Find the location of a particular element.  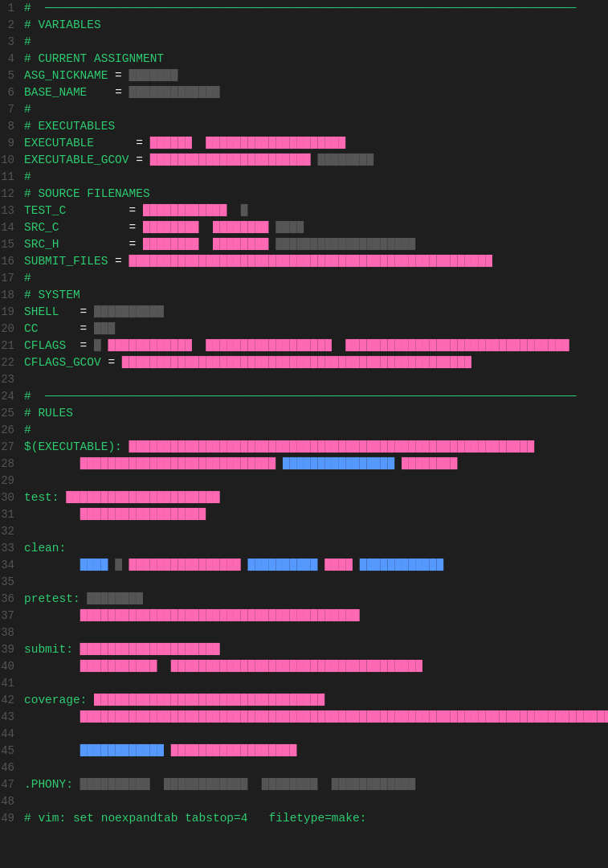

code-line: 36pretest: ████████ is located at coordinates (304, 600).